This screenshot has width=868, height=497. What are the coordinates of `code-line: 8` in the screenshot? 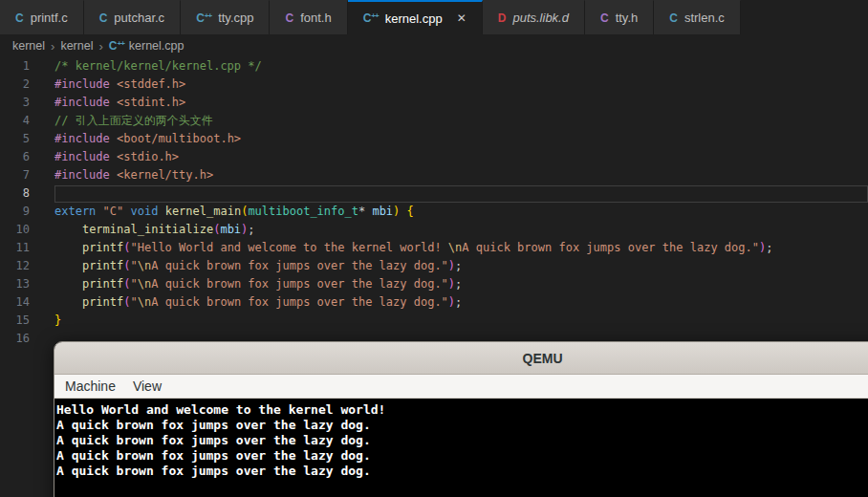 It's located at (434, 193).